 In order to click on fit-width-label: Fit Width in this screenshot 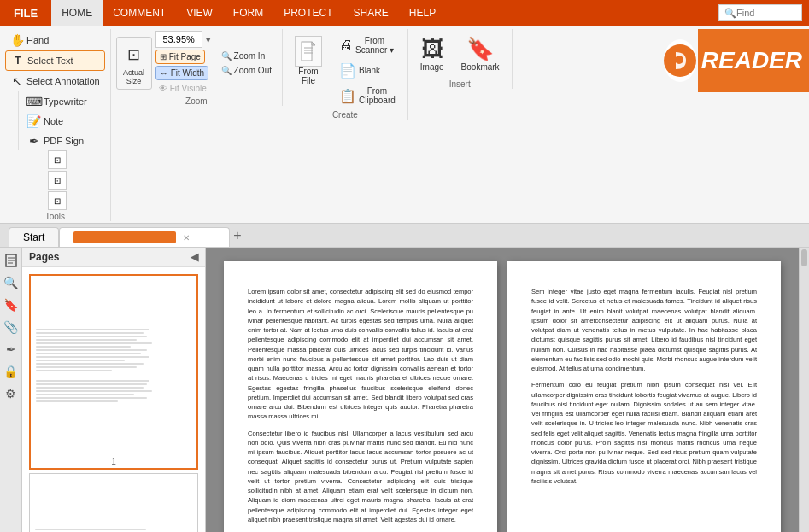, I will do `click(188, 73)`.